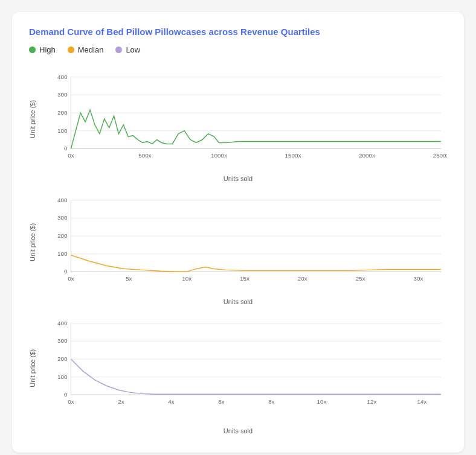 Image resolution: width=476 pixels, height=455 pixels. Describe the element at coordinates (34, 368) in the screenshot. I see `y-axis-label-low: Unit price ($)` at that location.